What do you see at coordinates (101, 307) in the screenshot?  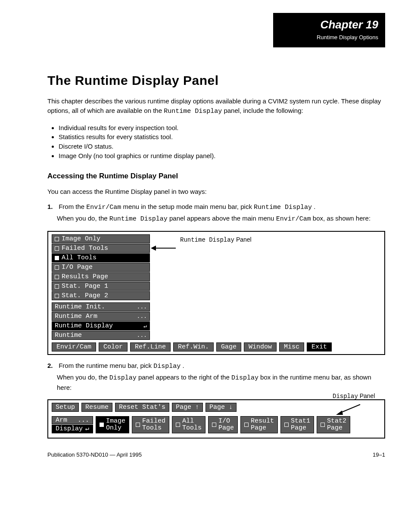 I see `menu-item-runtime-init: Runtime Init....` at bounding box center [101, 307].